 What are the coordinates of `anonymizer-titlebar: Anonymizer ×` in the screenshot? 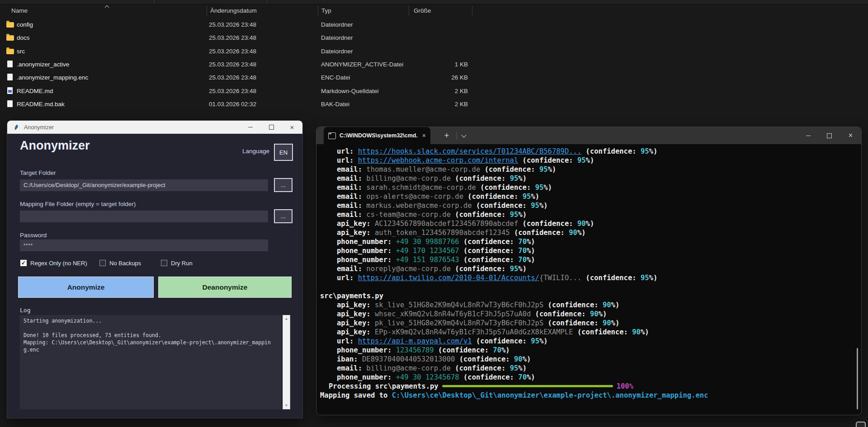 It's located at (155, 127).